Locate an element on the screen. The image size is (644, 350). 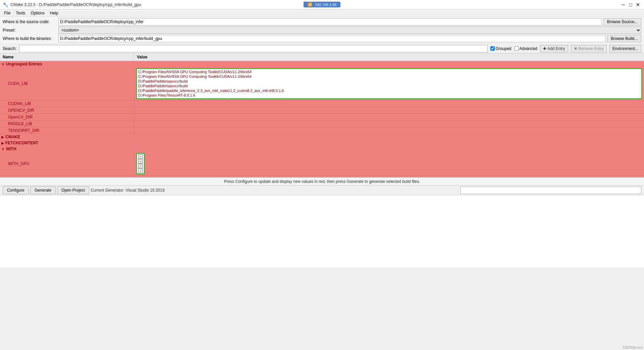
network-bars-icon: 📶 is located at coordinates (310, 5).